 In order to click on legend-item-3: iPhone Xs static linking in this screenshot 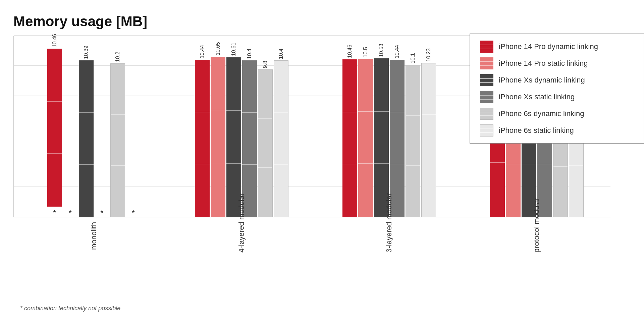, I will do `click(557, 97)`.